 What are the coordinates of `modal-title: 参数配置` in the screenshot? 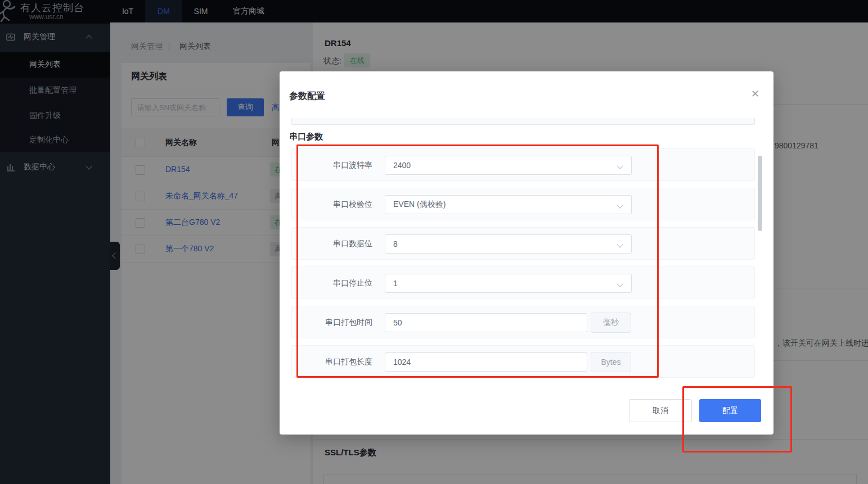 It's located at (307, 97).